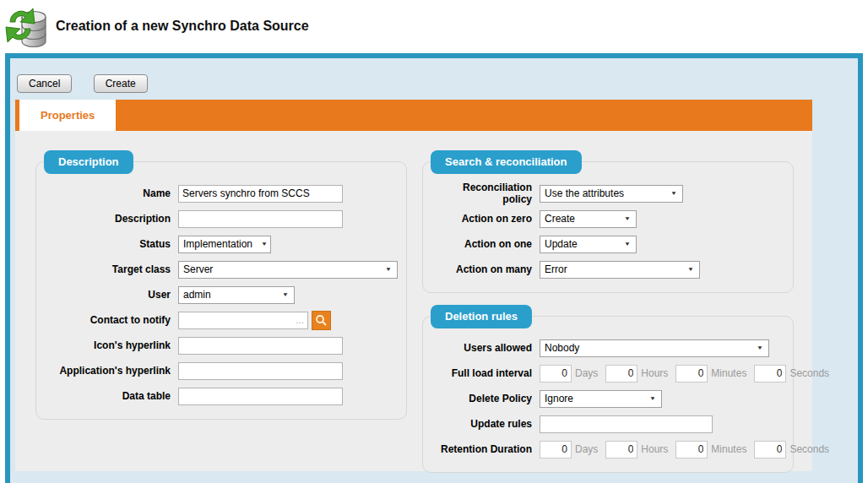 This screenshot has width=868, height=483. What do you see at coordinates (560, 219) in the screenshot?
I see `action-on-zero-select-value: Create` at bounding box center [560, 219].